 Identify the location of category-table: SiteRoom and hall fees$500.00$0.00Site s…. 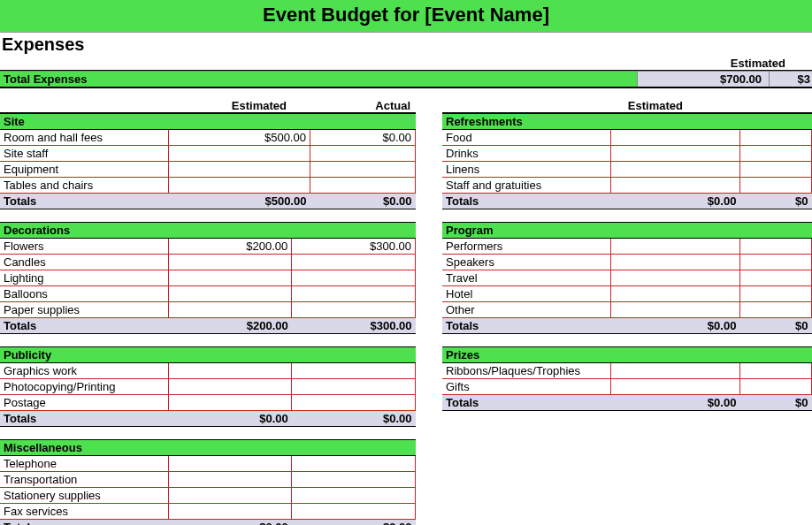
(208, 161).